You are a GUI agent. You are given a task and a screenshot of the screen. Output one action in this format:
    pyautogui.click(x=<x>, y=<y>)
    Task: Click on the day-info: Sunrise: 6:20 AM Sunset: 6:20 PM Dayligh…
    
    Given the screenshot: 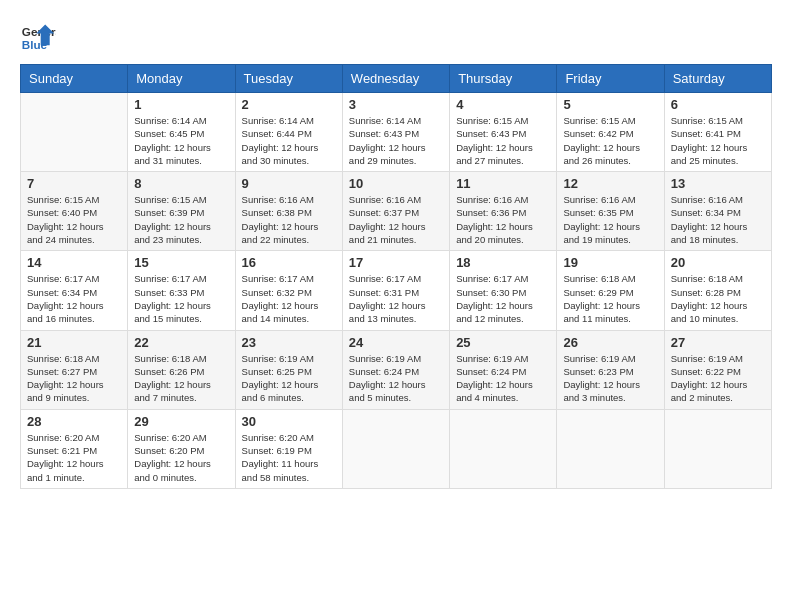 What is the action you would take?
    pyautogui.click(x=181, y=458)
    